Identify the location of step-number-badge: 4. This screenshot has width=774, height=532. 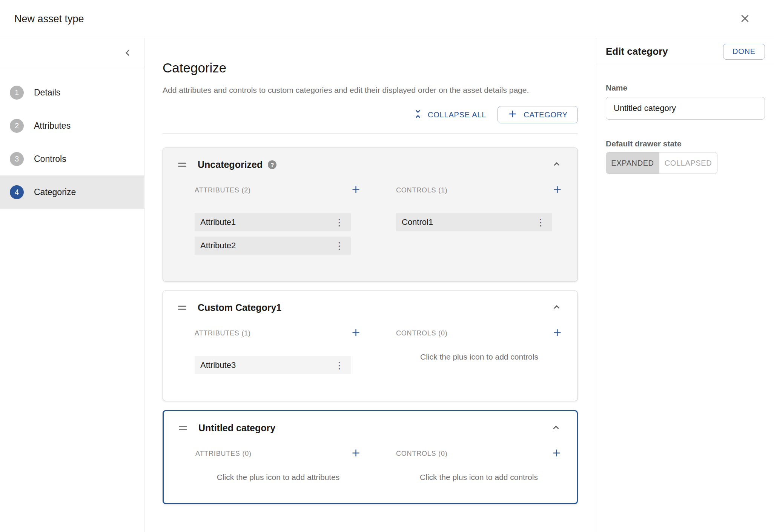
(17, 192).